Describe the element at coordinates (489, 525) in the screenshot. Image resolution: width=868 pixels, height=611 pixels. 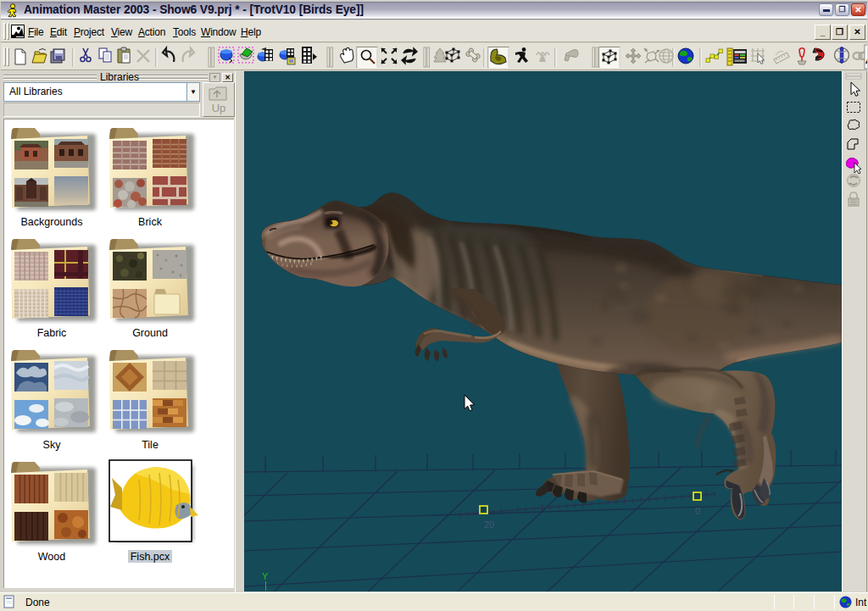
I see `svg-text: 20` at that location.